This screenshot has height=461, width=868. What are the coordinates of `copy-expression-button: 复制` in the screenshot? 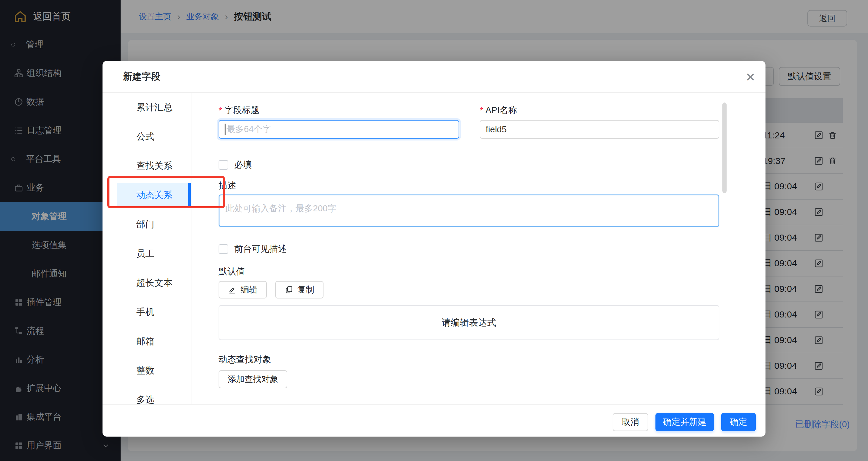 It's located at (299, 290).